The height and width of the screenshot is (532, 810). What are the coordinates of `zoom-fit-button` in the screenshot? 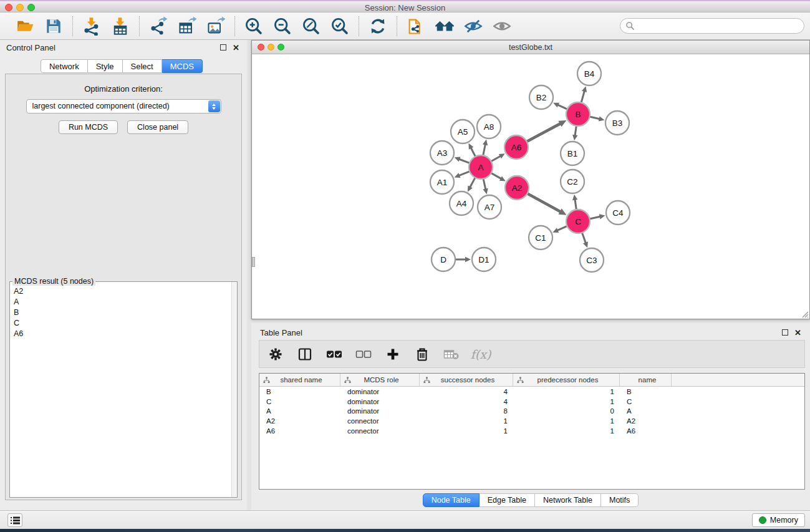 It's located at (311, 26).